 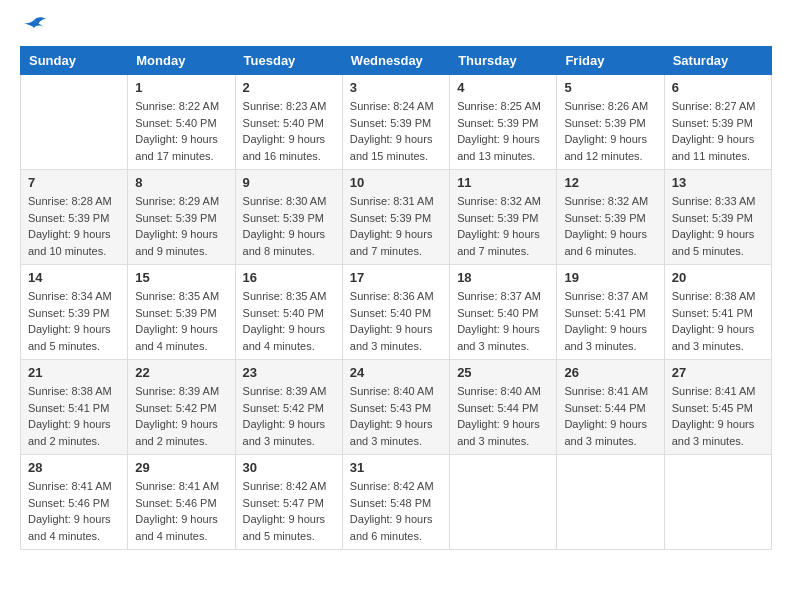 What do you see at coordinates (503, 416) in the screenshot?
I see `day-info: Sunrise: 8:40 AMSunset: 5:44 PMDaylight:…` at bounding box center [503, 416].